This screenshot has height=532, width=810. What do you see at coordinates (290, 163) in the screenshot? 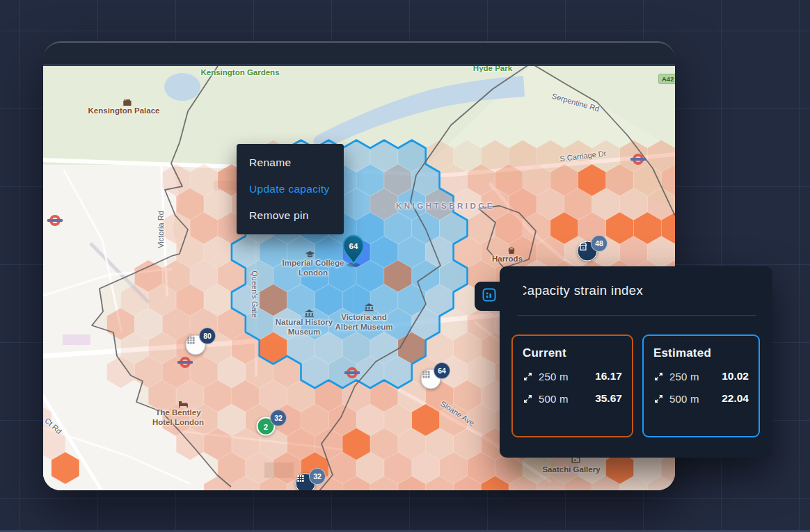
I see `context-menu-item-rename: Rename` at bounding box center [290, 163].